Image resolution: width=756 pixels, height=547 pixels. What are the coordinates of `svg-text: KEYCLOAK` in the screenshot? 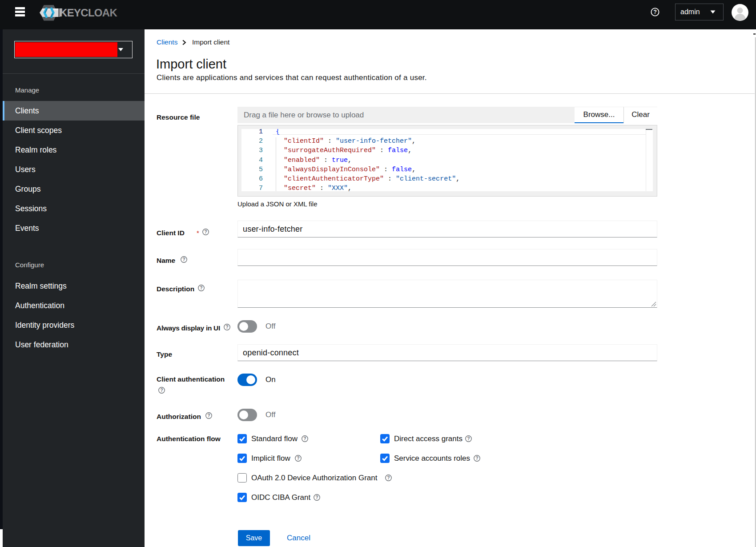 It's located at (88, 12).